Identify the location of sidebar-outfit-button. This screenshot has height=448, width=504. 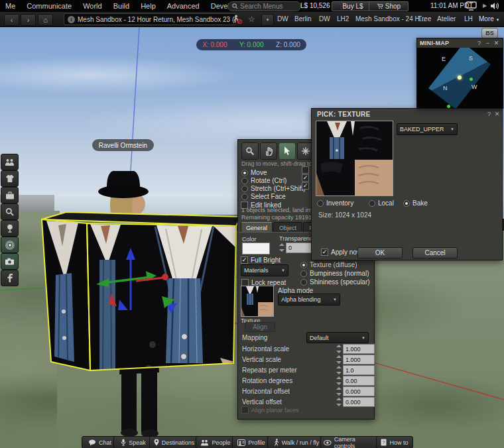
(9, 179).